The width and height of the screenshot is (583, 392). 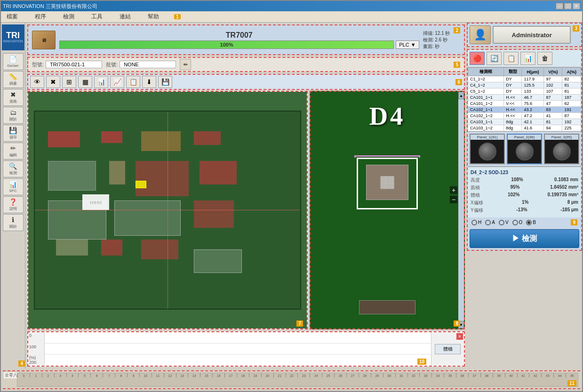 What do you see at coordinates (97, 17) in the screenshot?
I see `menu-tools: 工具` at bounding box center [97, 17].